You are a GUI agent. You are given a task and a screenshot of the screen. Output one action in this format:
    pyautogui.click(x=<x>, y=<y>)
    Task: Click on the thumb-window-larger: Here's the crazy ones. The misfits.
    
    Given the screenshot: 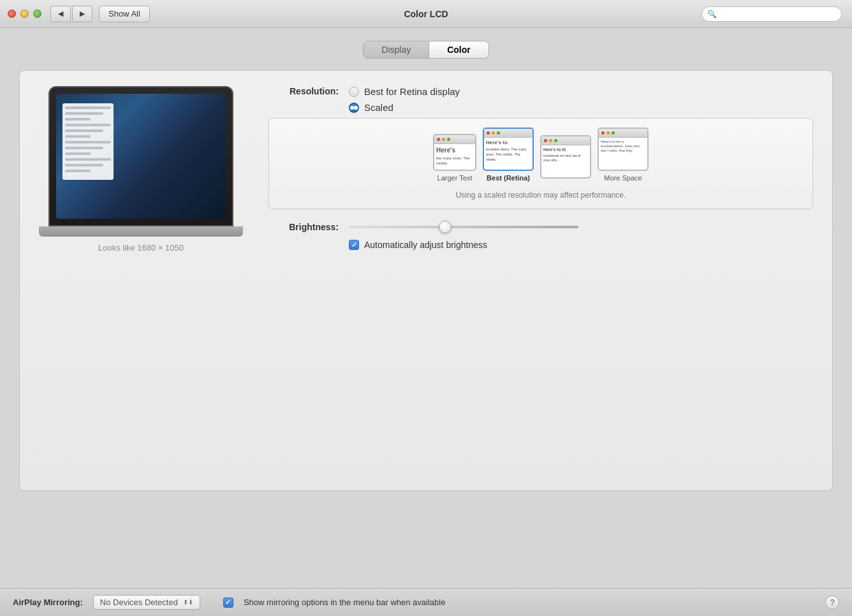 What is the action you would take?
    pyautogui.click(x=455, y=152)
    